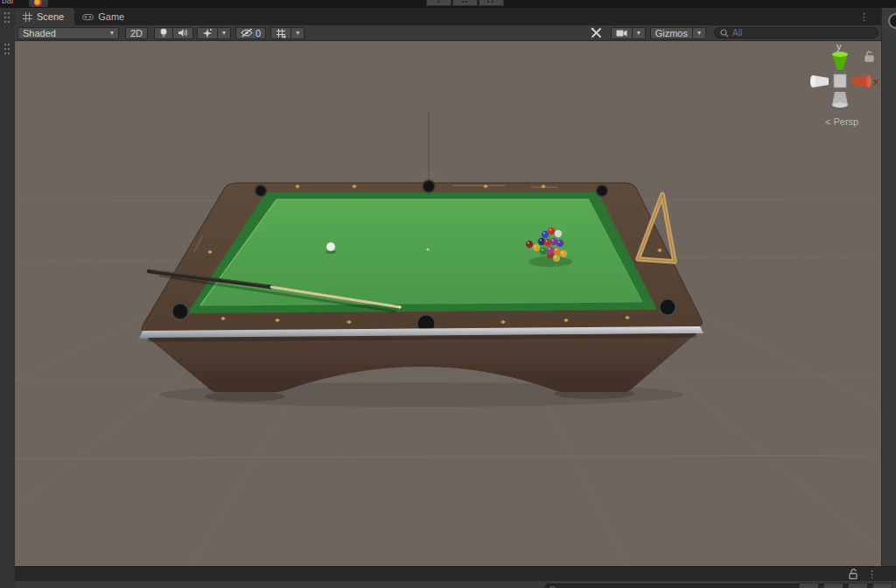 The image size is (896, 588). I want to click on effects-sparkle-icon, so click(207, 33).